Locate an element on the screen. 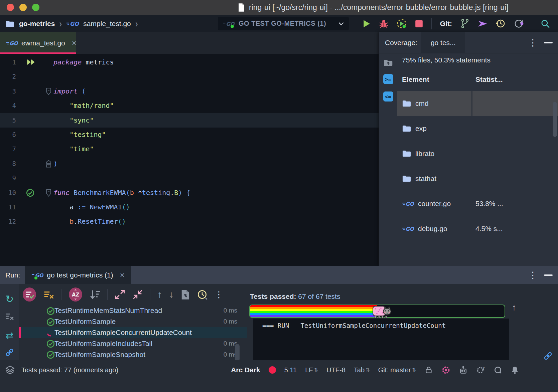  gear-help-icon: ? is located at coordinates (480, 370).